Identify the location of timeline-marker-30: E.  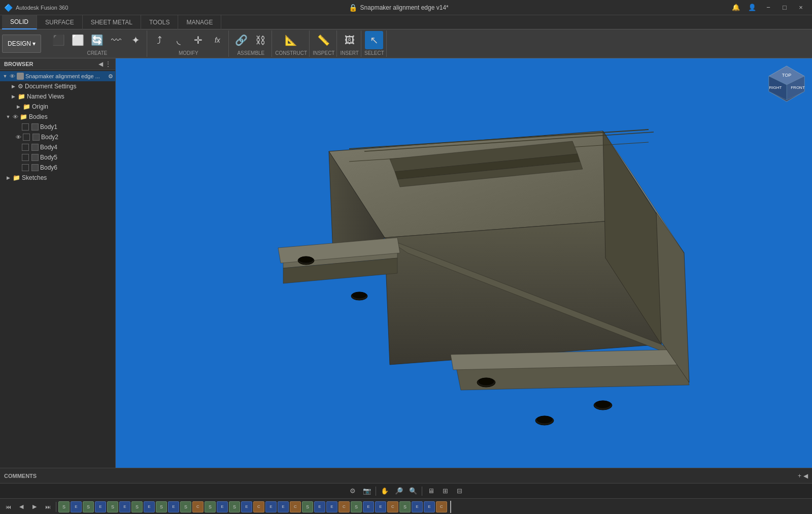
(417, 507).